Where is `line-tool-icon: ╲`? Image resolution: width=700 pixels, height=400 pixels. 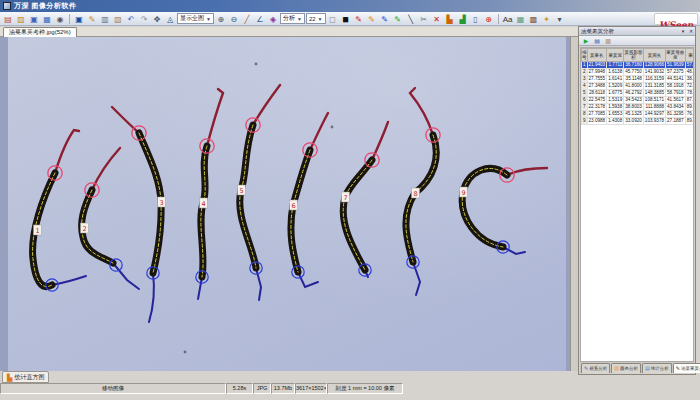
line-tool-icon: ╲ is located at coordinates (411, 18).